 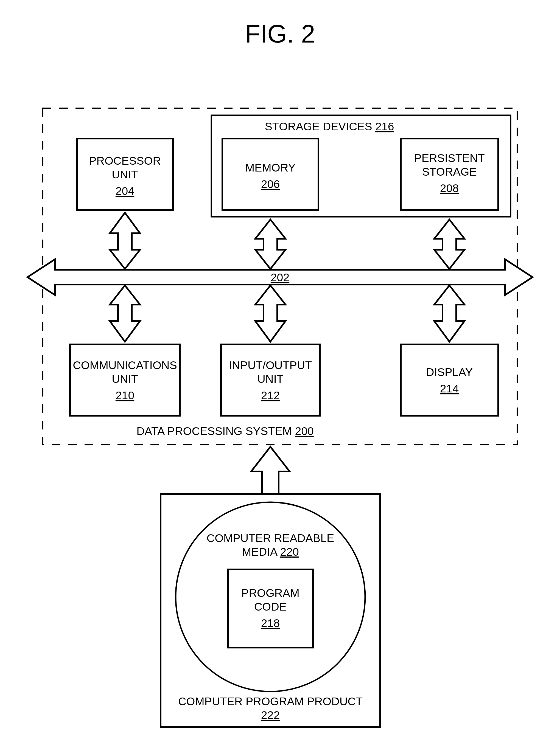 I want to click on display-box, so click(x=449, y=380).